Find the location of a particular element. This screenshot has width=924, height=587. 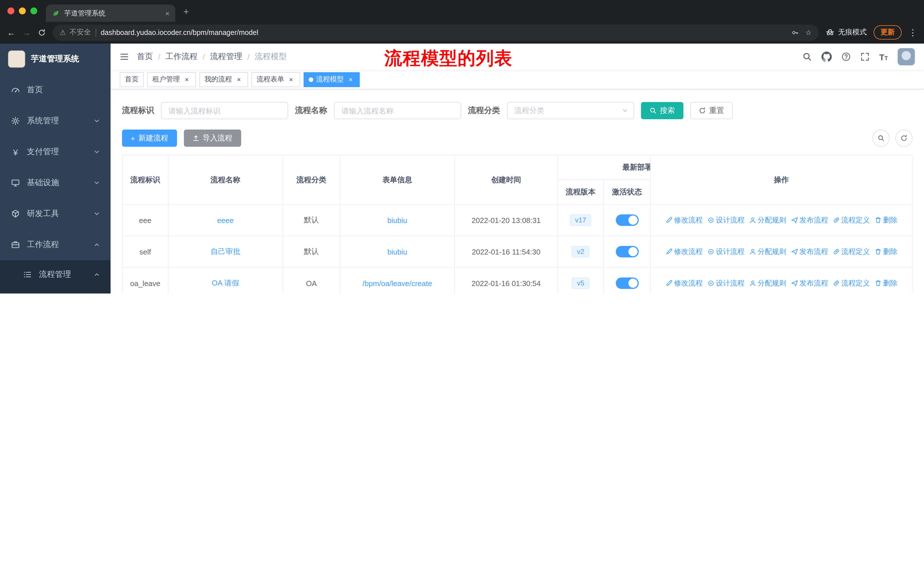

table-row: oa_leave OA 请假 OA /bpm/oa/leave/create 2… is located at coordinates (517, 280).